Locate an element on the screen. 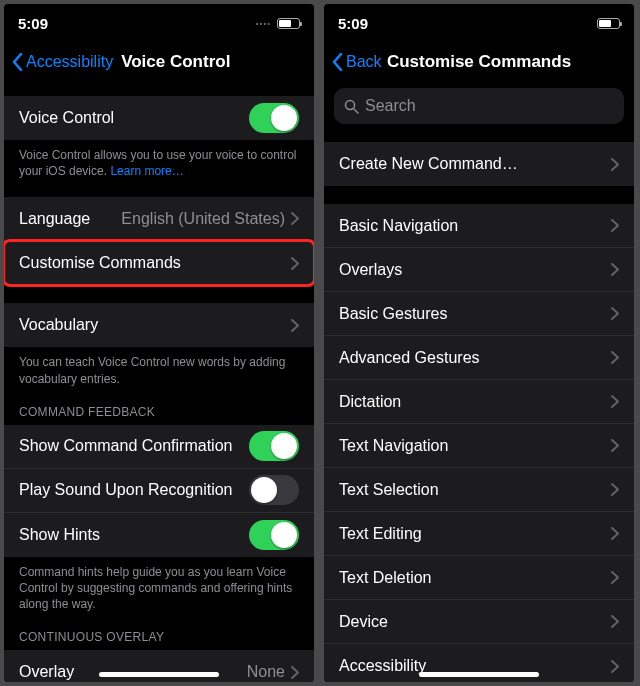 This screenshot has height=686, width=640. cell-label: Language is located at coordinates (70, 219).